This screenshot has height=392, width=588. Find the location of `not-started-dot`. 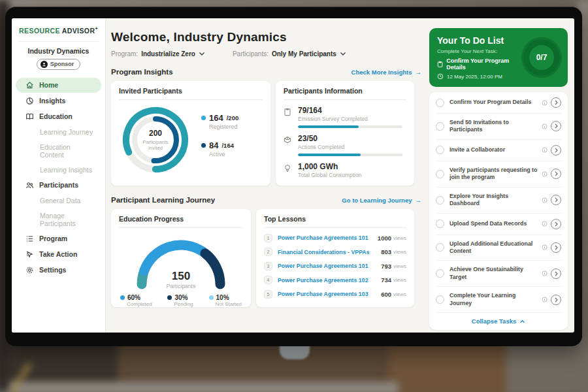

not-started-dot is located at coordinates (212, 298).